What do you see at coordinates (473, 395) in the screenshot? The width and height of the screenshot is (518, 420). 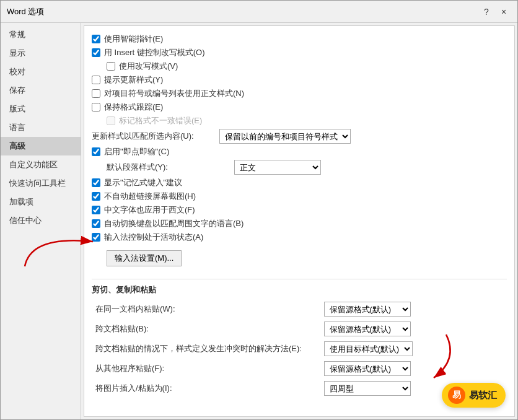 I see `watermark: 易 易软汇` at bounding box center [473, 395].